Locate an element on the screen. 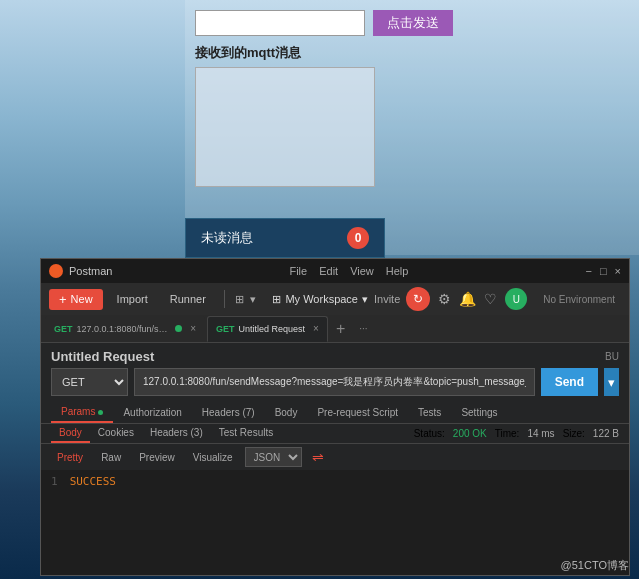 The image size is (639, 579). unread-bar: 未读消息 0 is located at coordinates (285, 238).